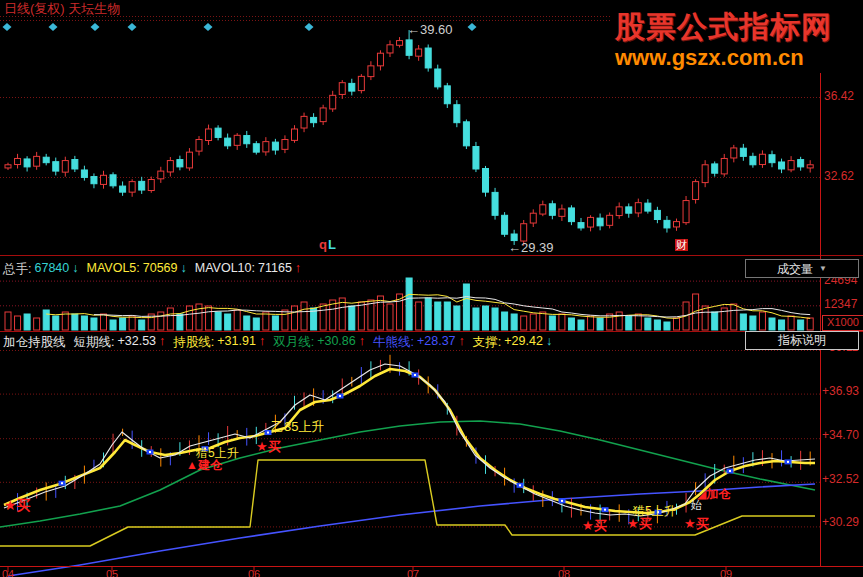 The width and height of the screenshot is (863, 577). I want to click on volume-unit-label: X1000, so click(842, 323).